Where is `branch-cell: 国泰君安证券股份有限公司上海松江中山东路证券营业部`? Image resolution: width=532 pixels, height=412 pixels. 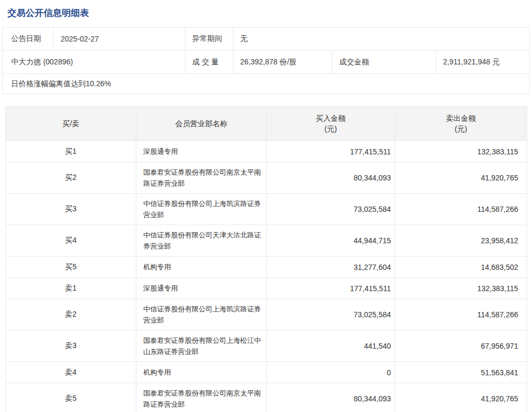
branch-cell: 国泰君安证券股份有限公司上海松江中山东路证券营业部 is located at coordinates (201, 346).